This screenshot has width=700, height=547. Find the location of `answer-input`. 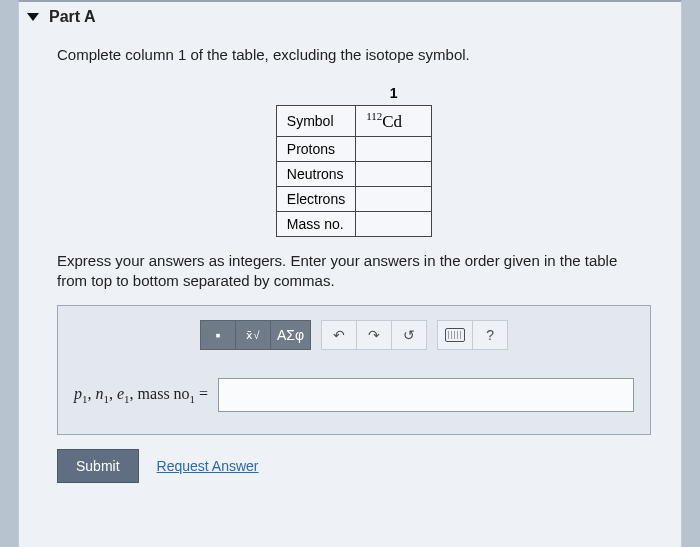

answer-input is located at coordinates (426, 395).